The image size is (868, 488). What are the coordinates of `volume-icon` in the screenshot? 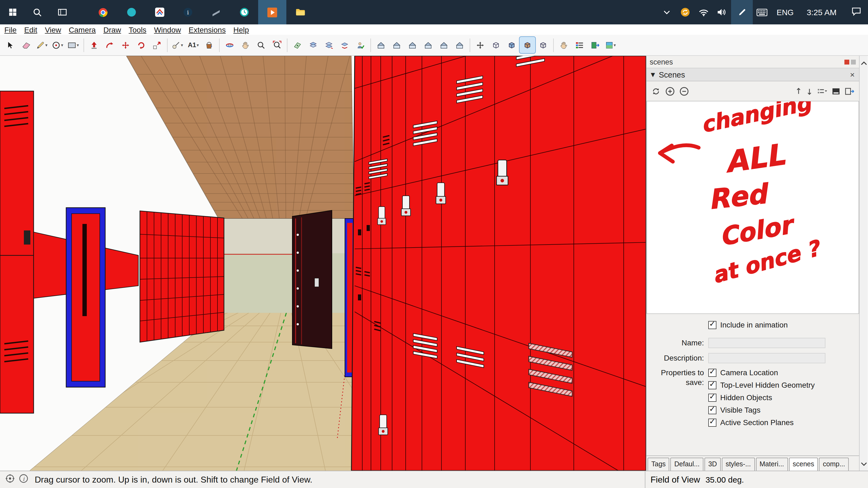 It's located at (722, 12).